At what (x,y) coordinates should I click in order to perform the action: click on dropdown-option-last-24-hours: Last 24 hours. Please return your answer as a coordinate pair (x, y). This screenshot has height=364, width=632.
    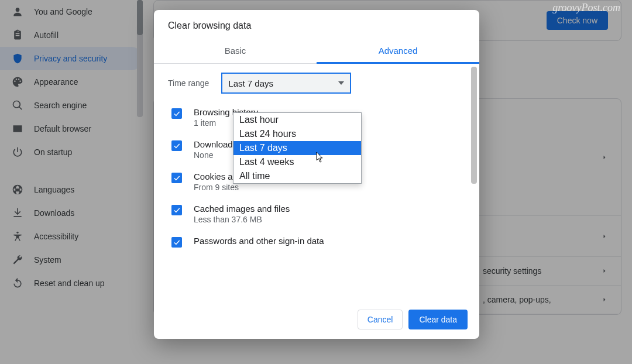
    Looking at the image, I should click on (297, 134).